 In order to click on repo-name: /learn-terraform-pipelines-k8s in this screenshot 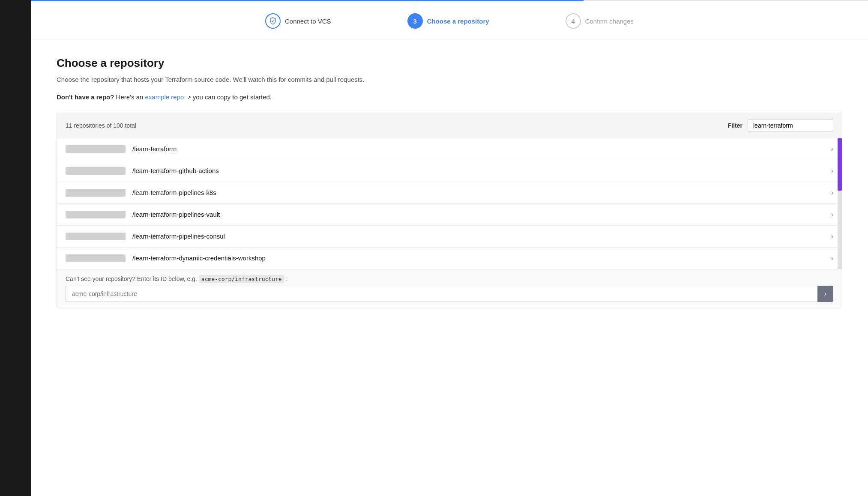, I will do `click(482, 193)`.